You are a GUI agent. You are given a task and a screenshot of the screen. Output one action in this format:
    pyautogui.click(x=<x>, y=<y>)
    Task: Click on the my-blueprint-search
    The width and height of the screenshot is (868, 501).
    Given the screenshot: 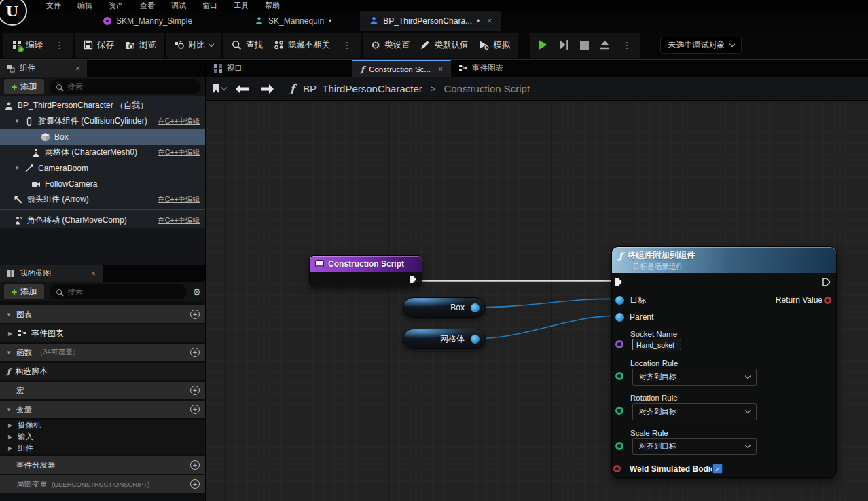 What is the action you would take?
    pyautogui.click(x=118, y=292)
    